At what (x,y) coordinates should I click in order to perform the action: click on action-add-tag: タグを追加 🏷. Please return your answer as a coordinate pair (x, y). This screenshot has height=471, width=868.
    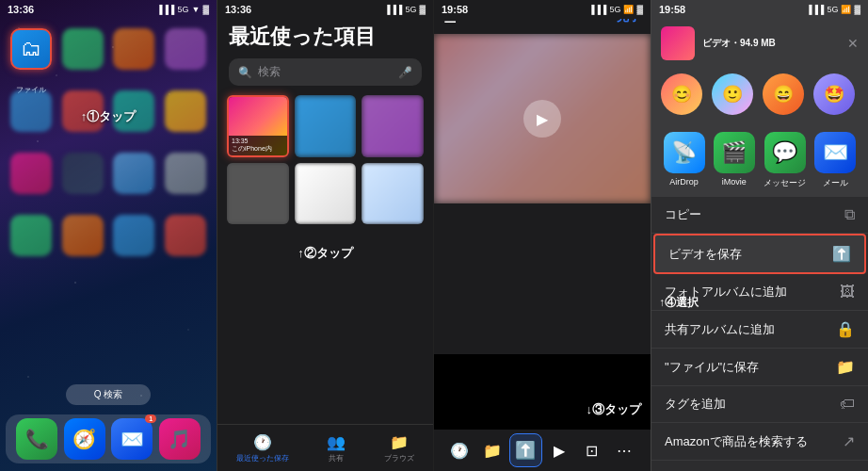
    Looking at the image, I should click on (760, 405).